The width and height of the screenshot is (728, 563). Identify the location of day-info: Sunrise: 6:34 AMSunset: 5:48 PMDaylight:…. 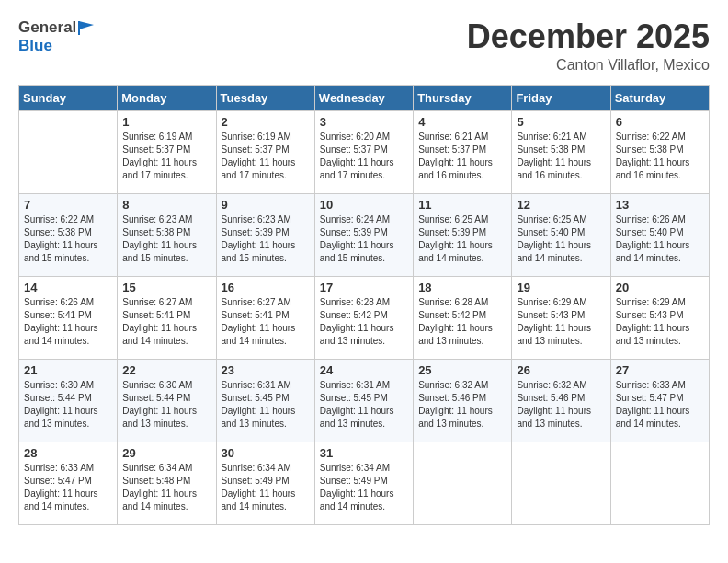
(166, 488).